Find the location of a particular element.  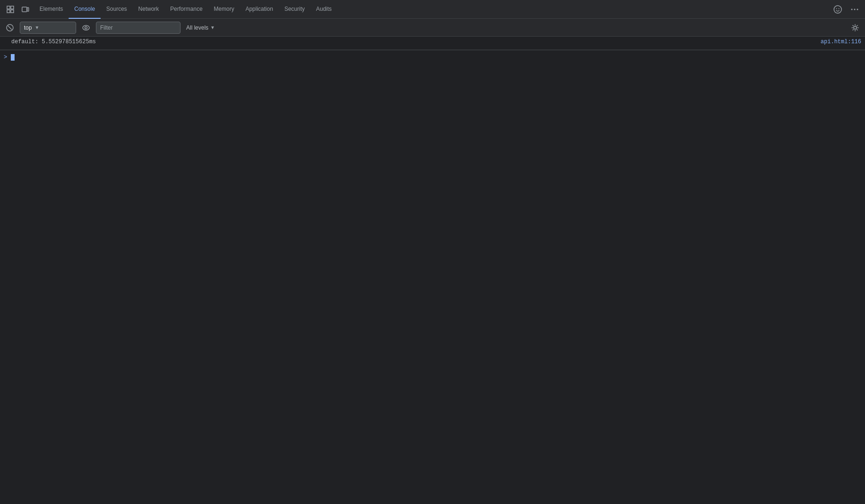

tab-sources: Sources is located at coordinates (117, 9).